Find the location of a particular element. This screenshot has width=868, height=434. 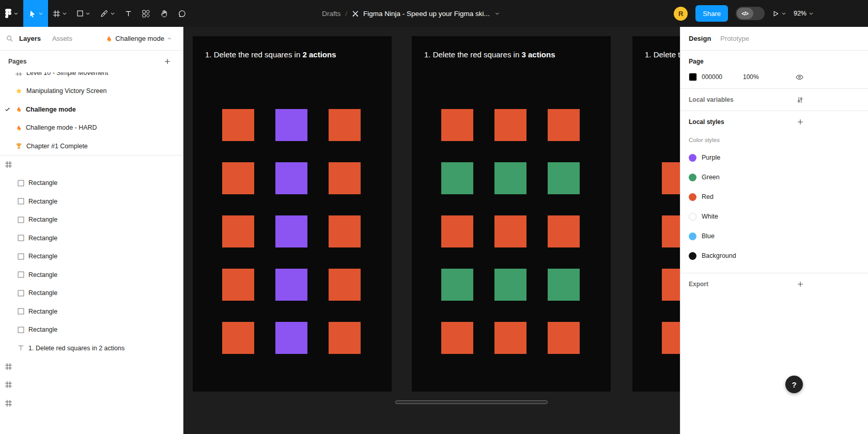

dev-mode-toggle: </> is located at coordinates (750, 13).